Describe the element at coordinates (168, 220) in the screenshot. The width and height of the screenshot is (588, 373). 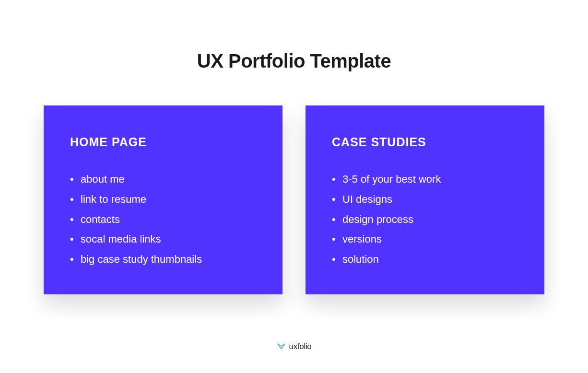
I see `list-item: contacts` at that location.